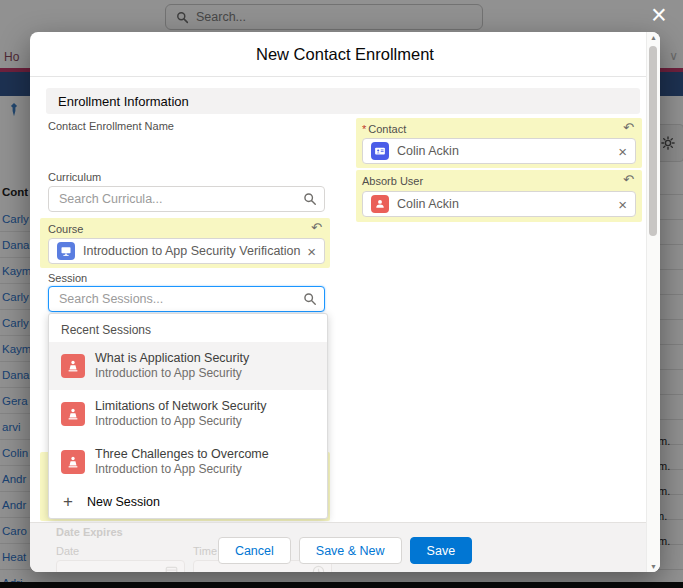  What do you see at coordinates (188, 414) in the screenshot?
I see `session-options-list: What is Application Security Introductio…` at bounding box center [188, 414].